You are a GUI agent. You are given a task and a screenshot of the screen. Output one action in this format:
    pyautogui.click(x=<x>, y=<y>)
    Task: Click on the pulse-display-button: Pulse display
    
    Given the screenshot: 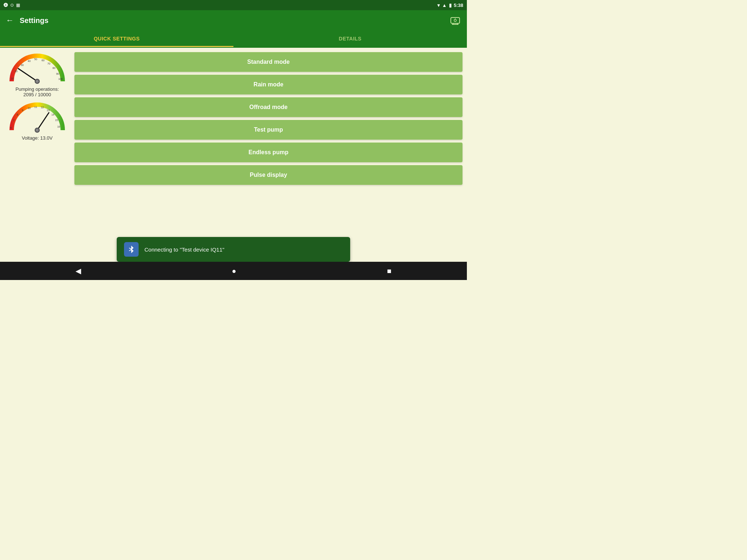 What is the action you would take?
    pyautogui.click(x=268, y=175)
    